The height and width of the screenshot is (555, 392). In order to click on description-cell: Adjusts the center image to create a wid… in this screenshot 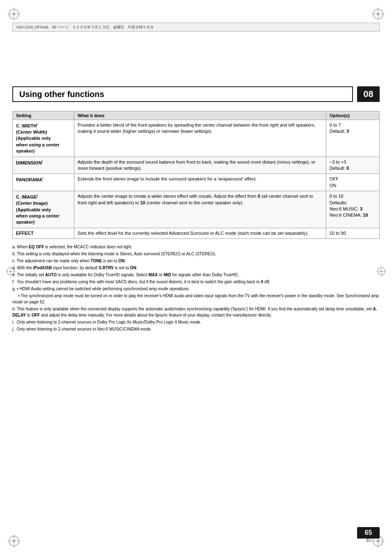, I will do `click(201, 210)`.